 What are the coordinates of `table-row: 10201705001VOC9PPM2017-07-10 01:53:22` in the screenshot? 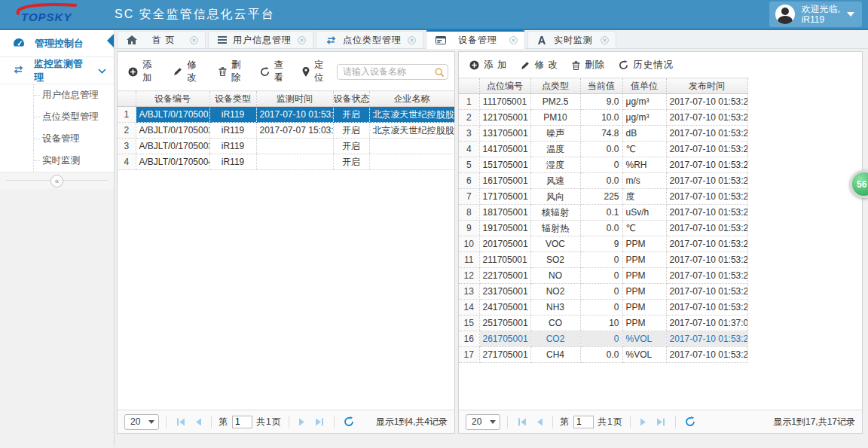 It's located at (603, 244).